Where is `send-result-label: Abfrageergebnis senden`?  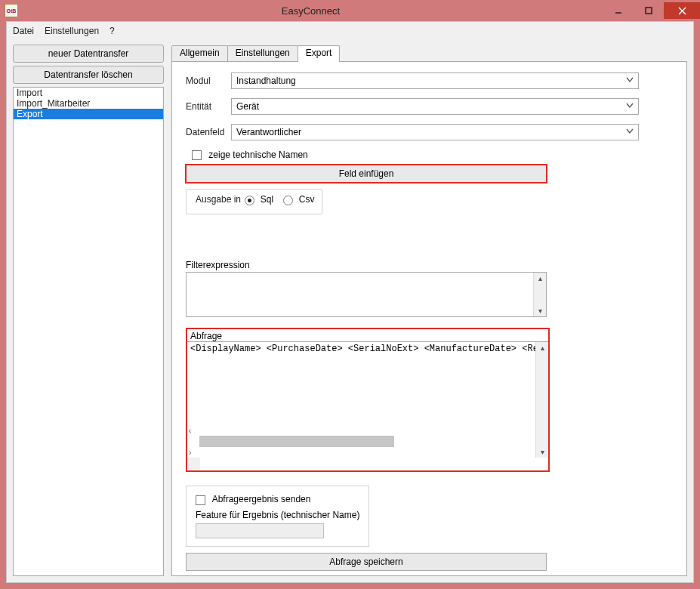
send-result-label: Abfrageergebnis senden is located at coordinates (261, 499).